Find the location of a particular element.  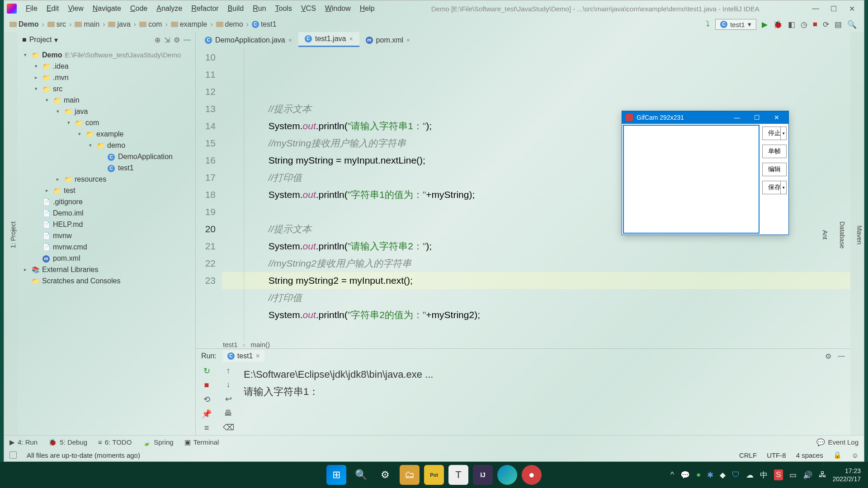

tree-item: ▾📁java is located at coordinates (107, 111).